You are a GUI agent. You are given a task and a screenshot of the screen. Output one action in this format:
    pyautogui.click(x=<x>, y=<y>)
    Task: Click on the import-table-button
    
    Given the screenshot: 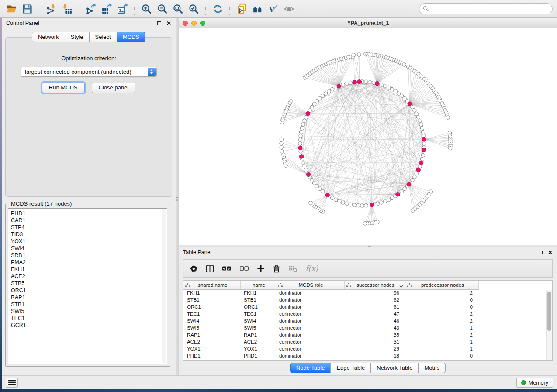 What is the action you would take?
    pyautogui.click(x=67, y=9)
    